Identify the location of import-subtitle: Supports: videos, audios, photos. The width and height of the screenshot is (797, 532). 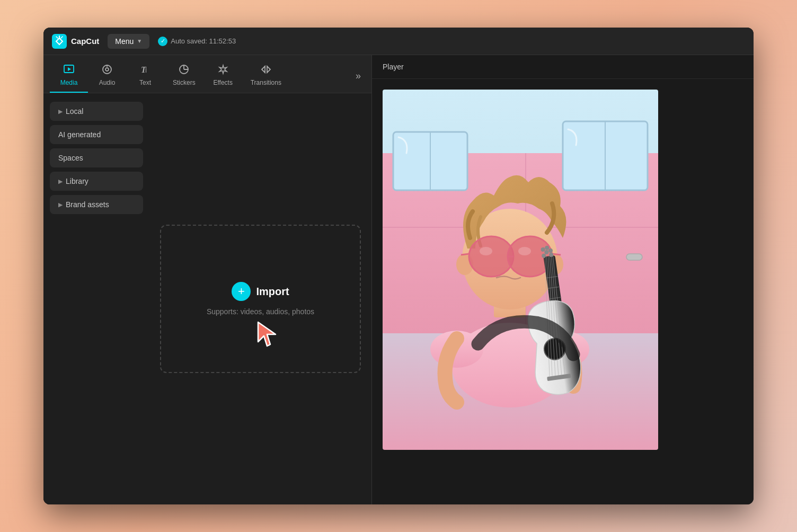
(261, 312).